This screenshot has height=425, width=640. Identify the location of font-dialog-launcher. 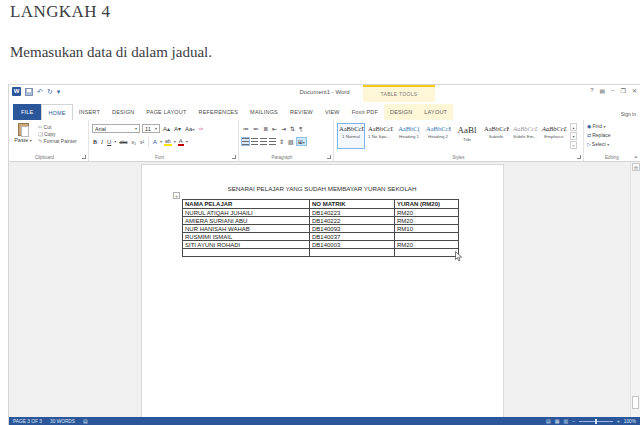
(234, 157).